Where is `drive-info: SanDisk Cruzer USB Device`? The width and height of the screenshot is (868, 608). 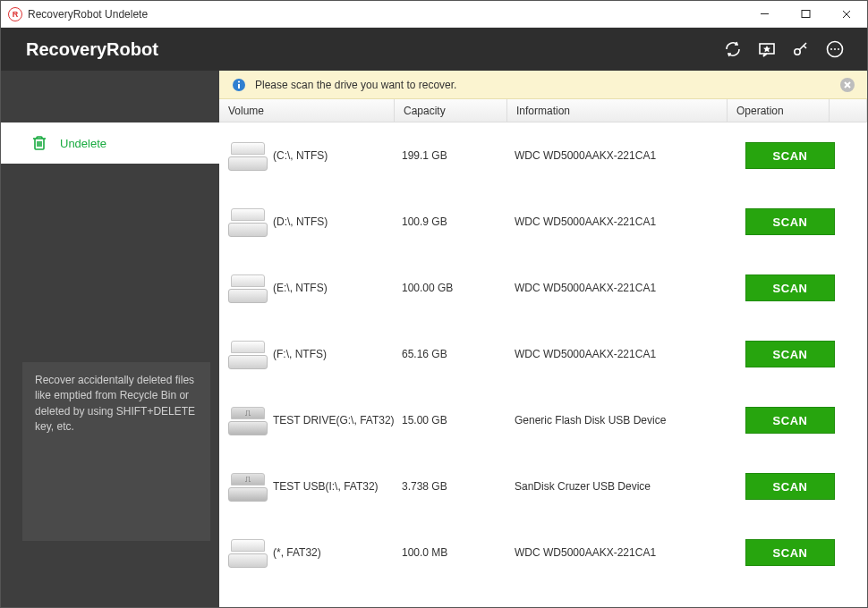
drive-info: SanDisk Cruzer USB Device is located at coordinates (630, 486).